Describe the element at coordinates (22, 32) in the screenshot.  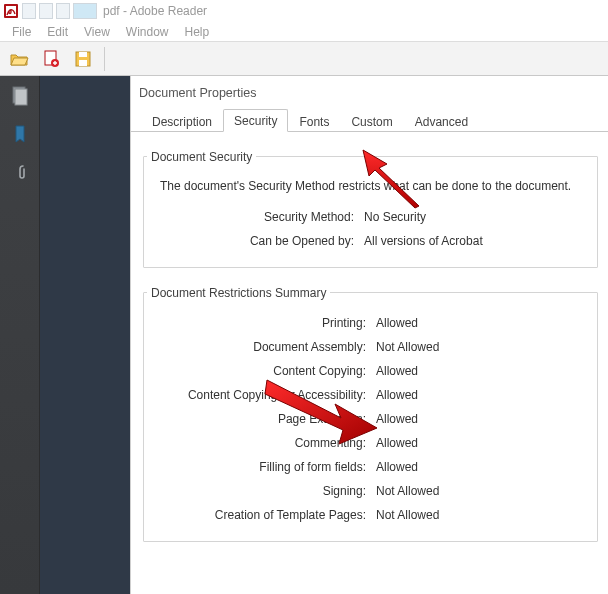
I see `menu-file: File` at that location.